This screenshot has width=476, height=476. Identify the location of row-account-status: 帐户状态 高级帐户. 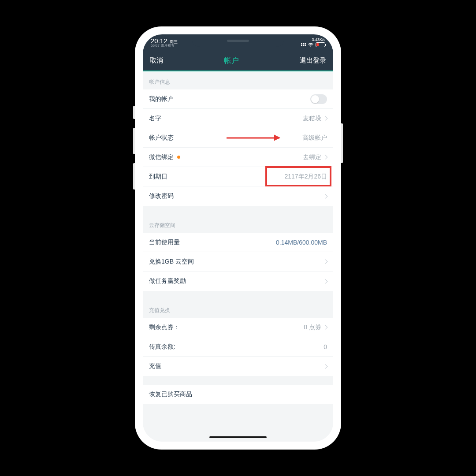
(238, 138).